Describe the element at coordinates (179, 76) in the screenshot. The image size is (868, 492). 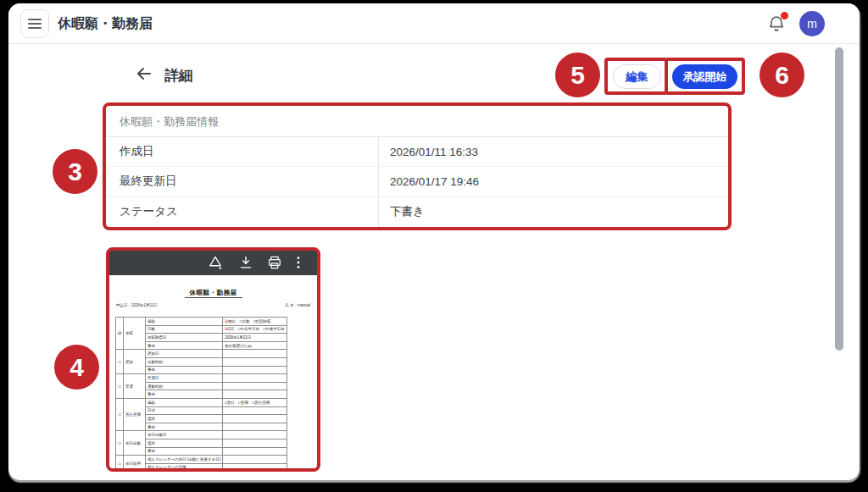
I see `page-title: 詳細` at that location.